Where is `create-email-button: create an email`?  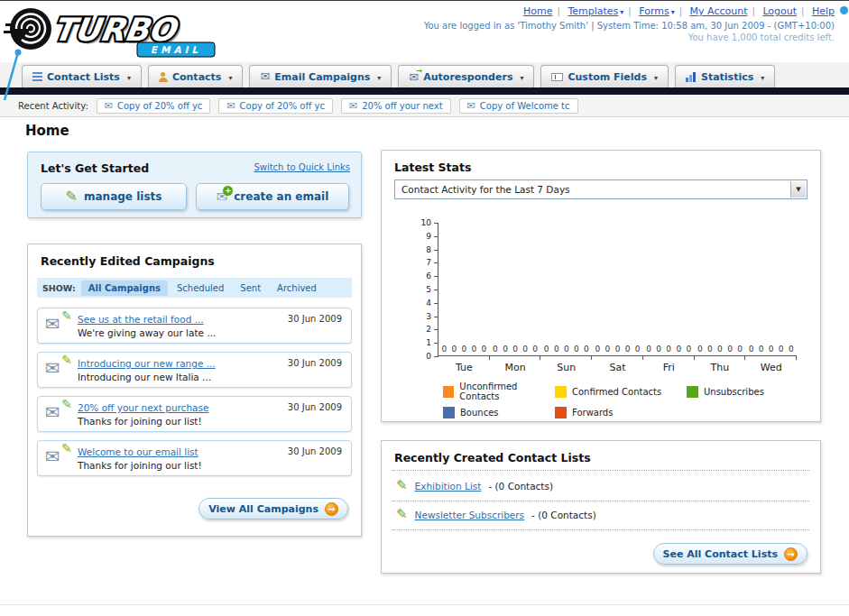 create-email-button: create an email is located at coordinates (272, 197).